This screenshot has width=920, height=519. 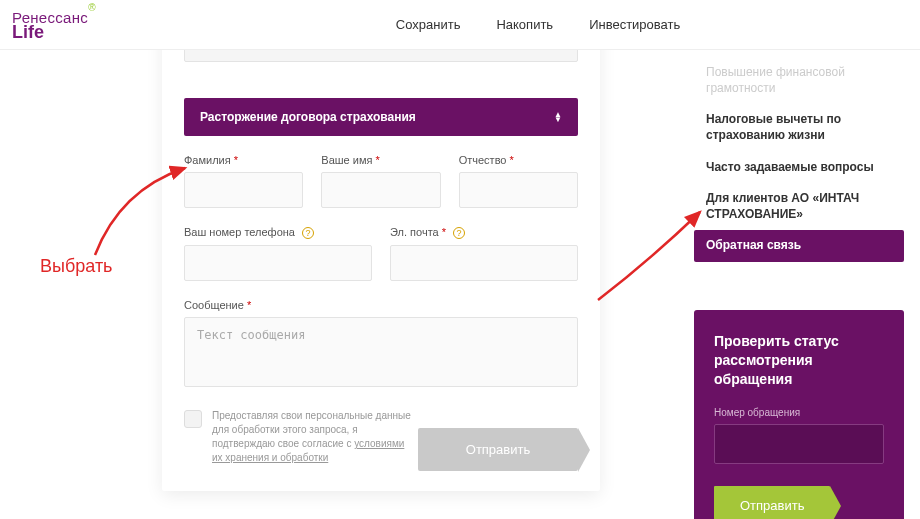 I want to click on nav-save: Сохранить, so click(x=428, y=24).